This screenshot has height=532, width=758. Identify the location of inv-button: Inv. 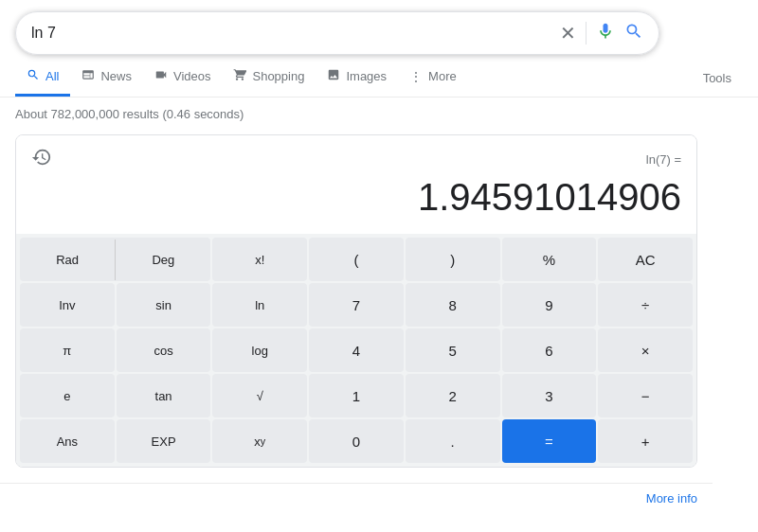
(67, 305).